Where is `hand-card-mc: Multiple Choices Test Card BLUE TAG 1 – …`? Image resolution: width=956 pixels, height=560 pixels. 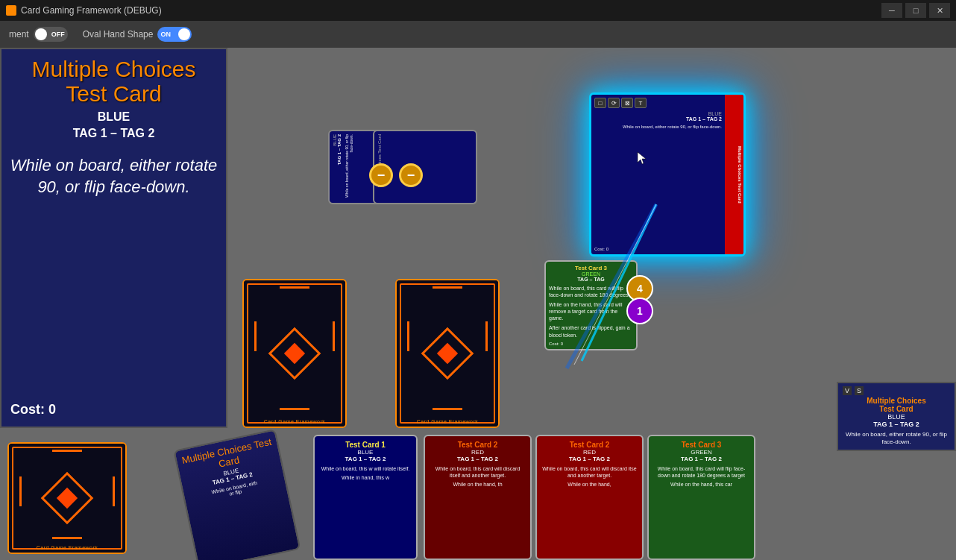 hand-card-mc: Multiple Choices Test Card BLUE TAG 1 – … is located at coordinates (237, 494).